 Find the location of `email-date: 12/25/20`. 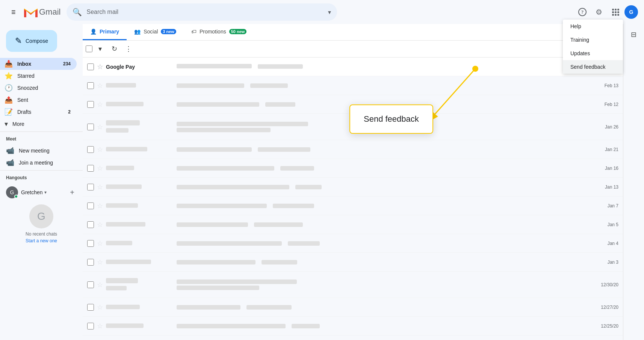

email-date: 12/25/20 is located at coordinates (605, 326).